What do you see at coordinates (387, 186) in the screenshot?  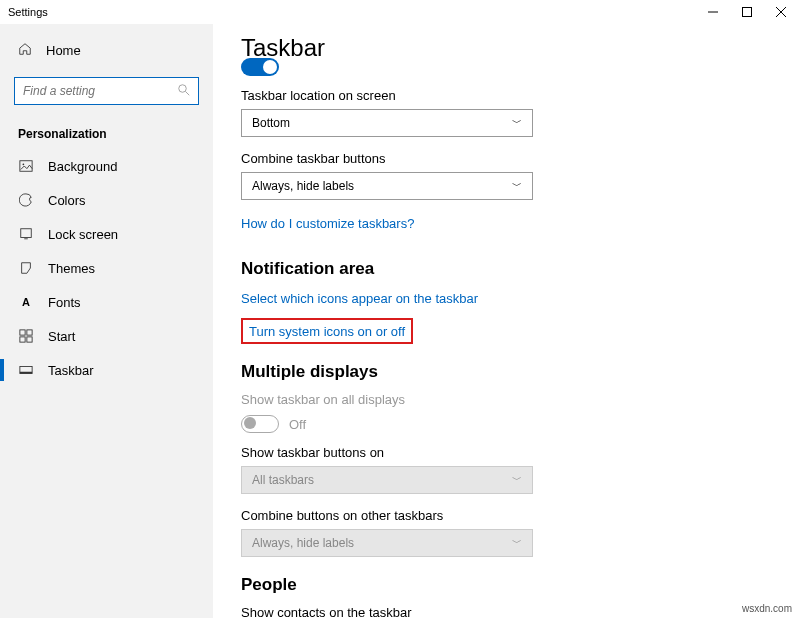 I see `combine-select: Always, hide labels ﹀` at bounding box center [387, 186].